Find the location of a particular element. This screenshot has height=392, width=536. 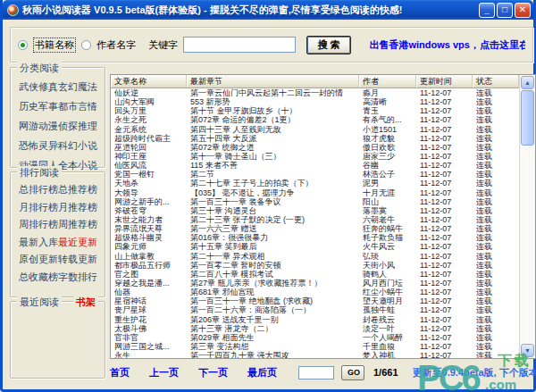

table-row: 回头万里第十节 金甲牙旗归故乡（十）青玉11-12-07连载 is located at coordinates (315, 111).